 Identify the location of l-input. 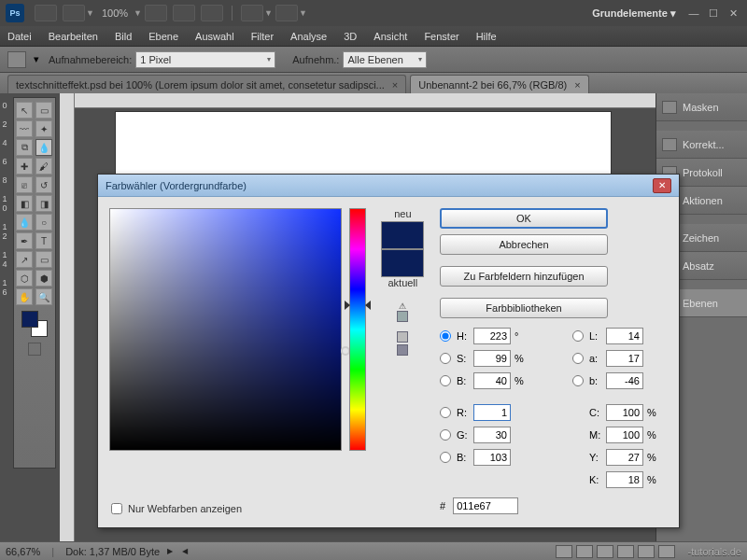
(625, 336).